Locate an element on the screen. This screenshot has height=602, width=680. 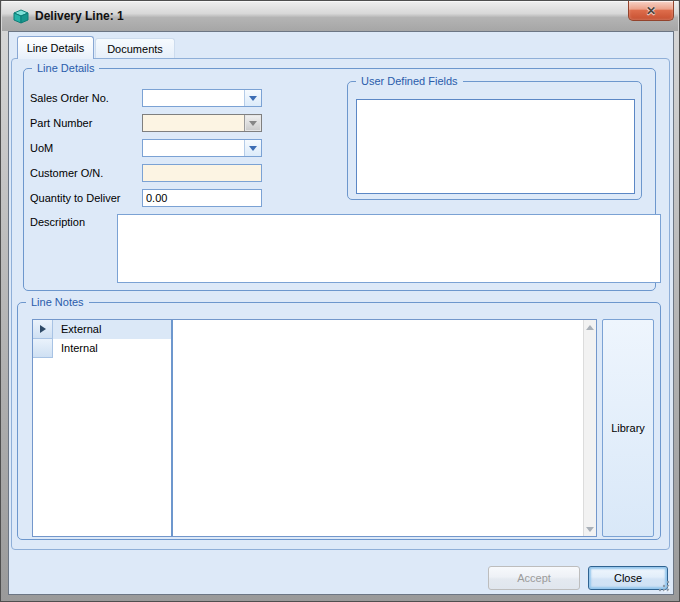
user-defined-fields-group: User Defined Fields is located at coordinates (494, 140).